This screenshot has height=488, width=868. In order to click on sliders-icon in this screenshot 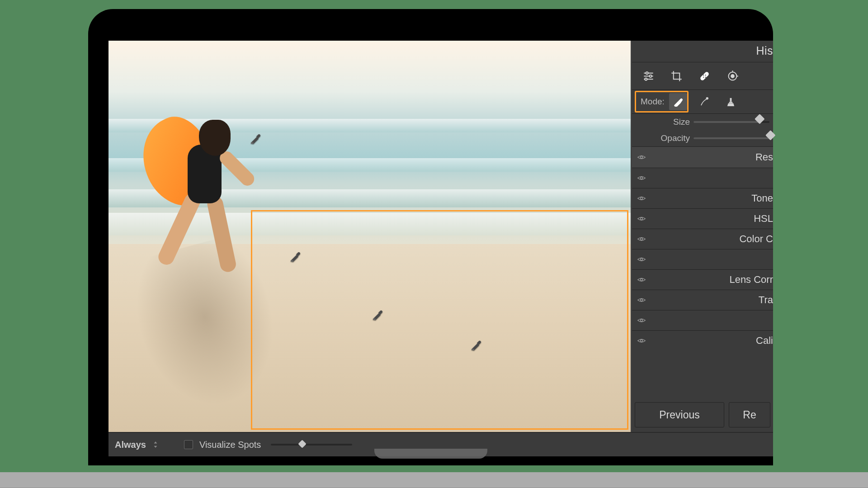, I will do `click(648, 76)`.